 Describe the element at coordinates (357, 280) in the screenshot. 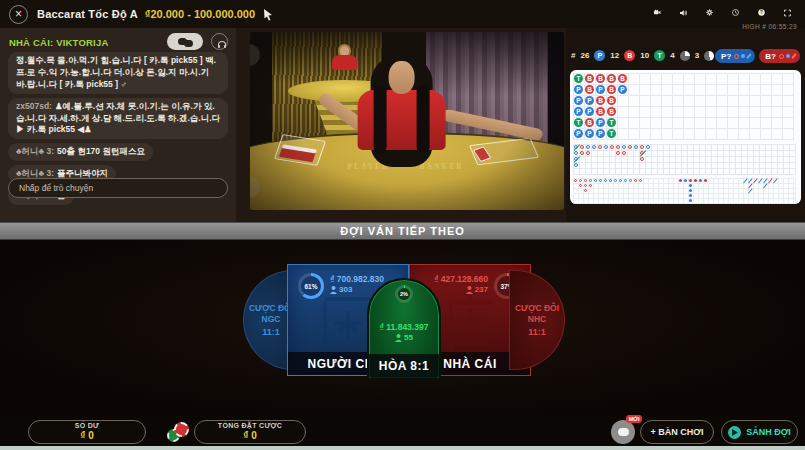

I see `player-total-amount: ₫ 700.982.830` at that location.